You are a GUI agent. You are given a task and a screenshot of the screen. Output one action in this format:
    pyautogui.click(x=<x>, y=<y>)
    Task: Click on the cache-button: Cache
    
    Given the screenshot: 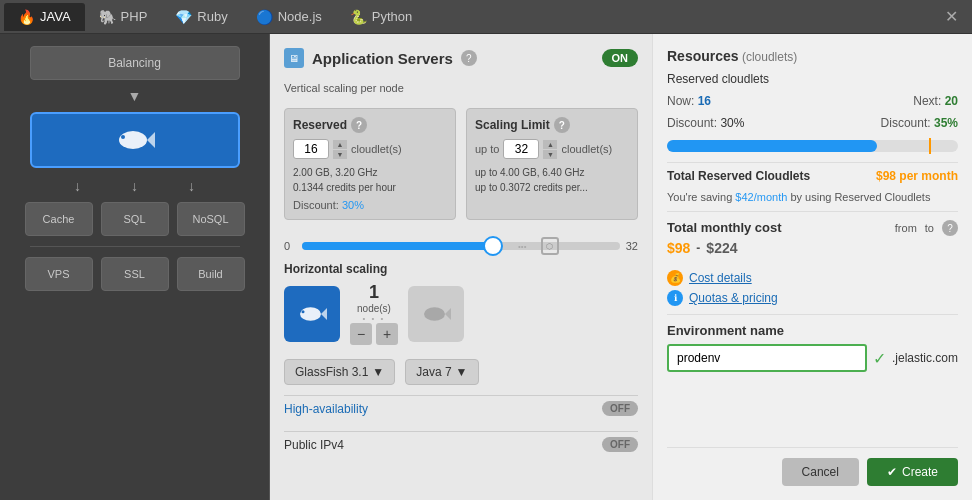 What is the action you would take?
    pyautogui.click(x=59, y=219)
    